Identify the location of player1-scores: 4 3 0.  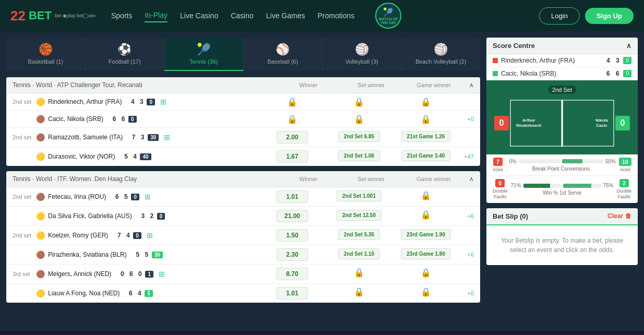
(142, 102).